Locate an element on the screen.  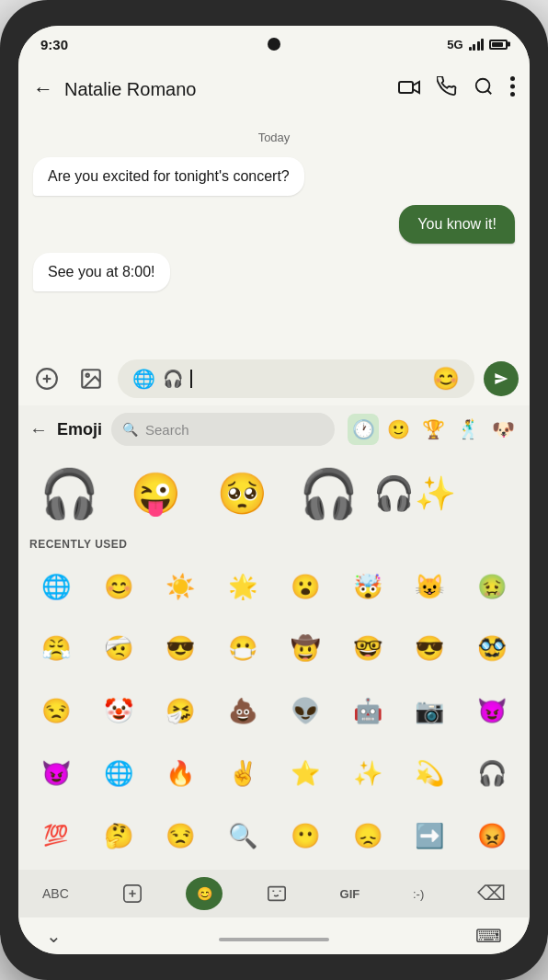
emoji-cell: 🤡 is located at coordinates (119, 712).